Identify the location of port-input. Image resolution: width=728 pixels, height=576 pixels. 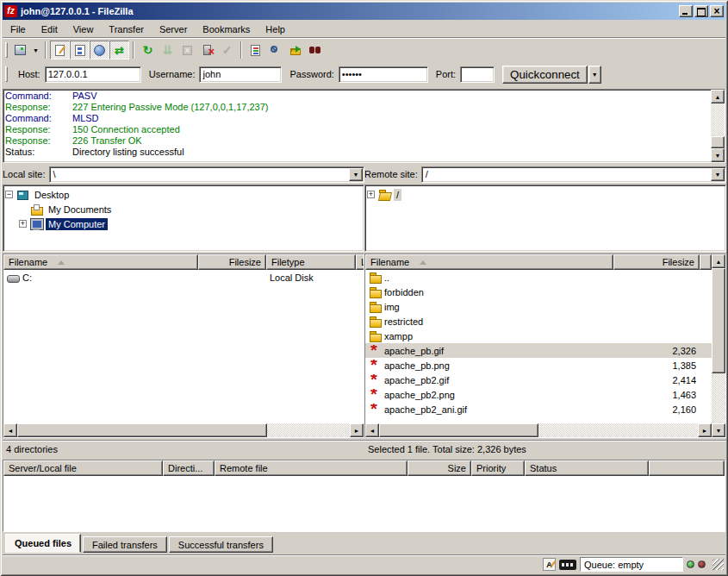
(477, 74).